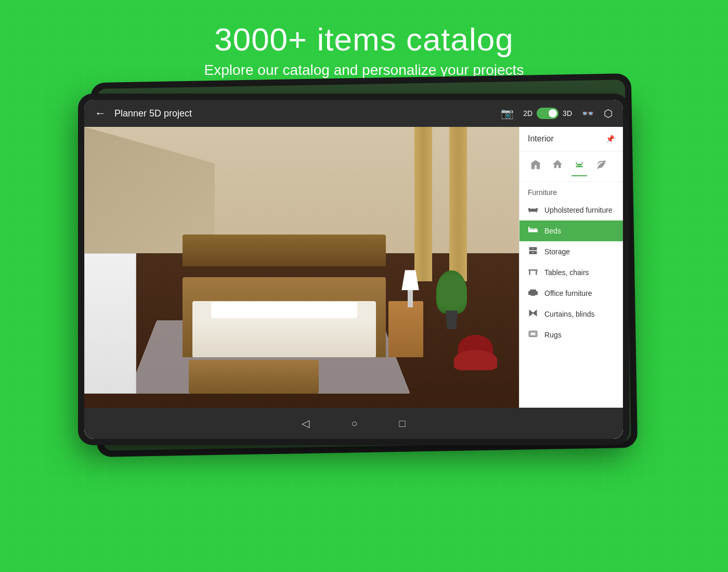 The height and width of the screenshot is (572, 728). What do you see at coordinates (571, 231) in the screenshot?
I see `catalog-item-beds: Beds` at bounding box center [571, 231].